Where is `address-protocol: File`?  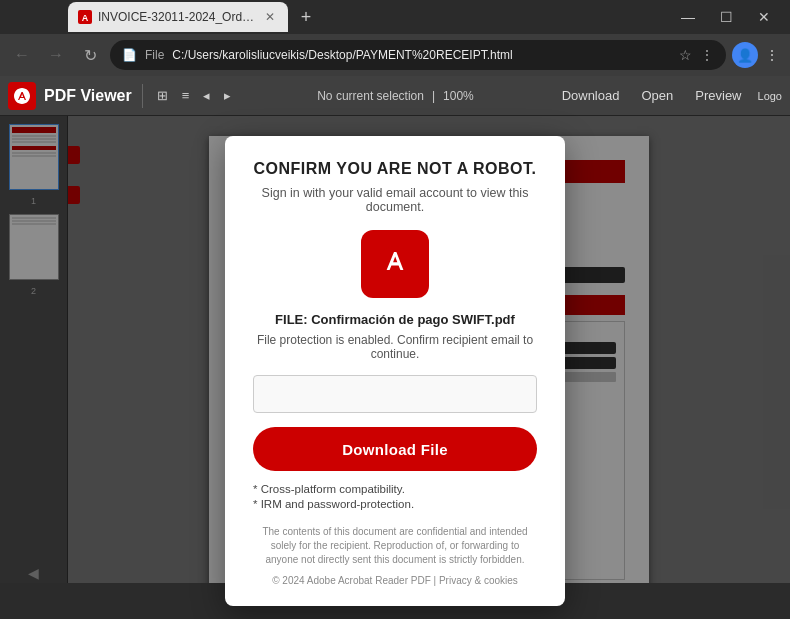 address-protocol: File is located at coordinates (154, 55).